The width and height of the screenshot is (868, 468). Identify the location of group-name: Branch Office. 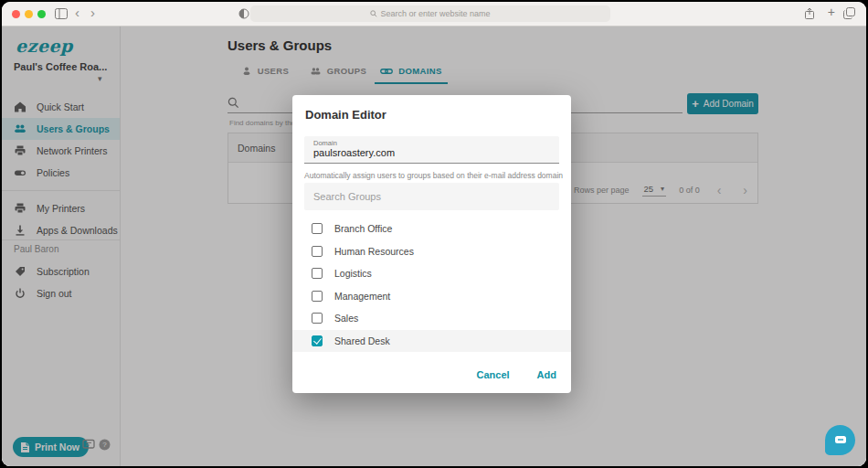
(364, 229).